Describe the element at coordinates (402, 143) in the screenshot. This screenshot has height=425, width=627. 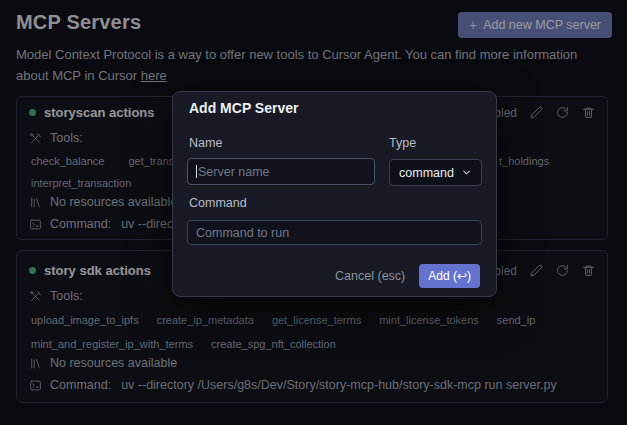
I see `type-label: Type` at that location.